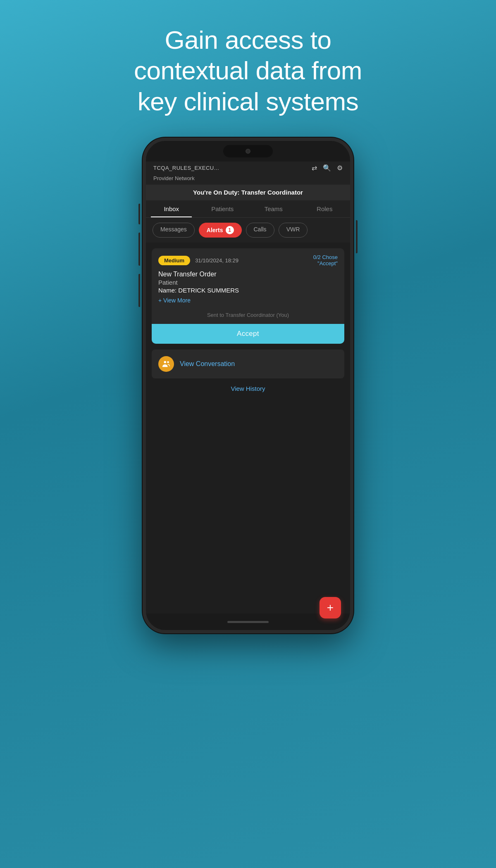 The height and width of the screenshot is (868, 496). I want to click on filter-calls: Calls, so click(260, 230).